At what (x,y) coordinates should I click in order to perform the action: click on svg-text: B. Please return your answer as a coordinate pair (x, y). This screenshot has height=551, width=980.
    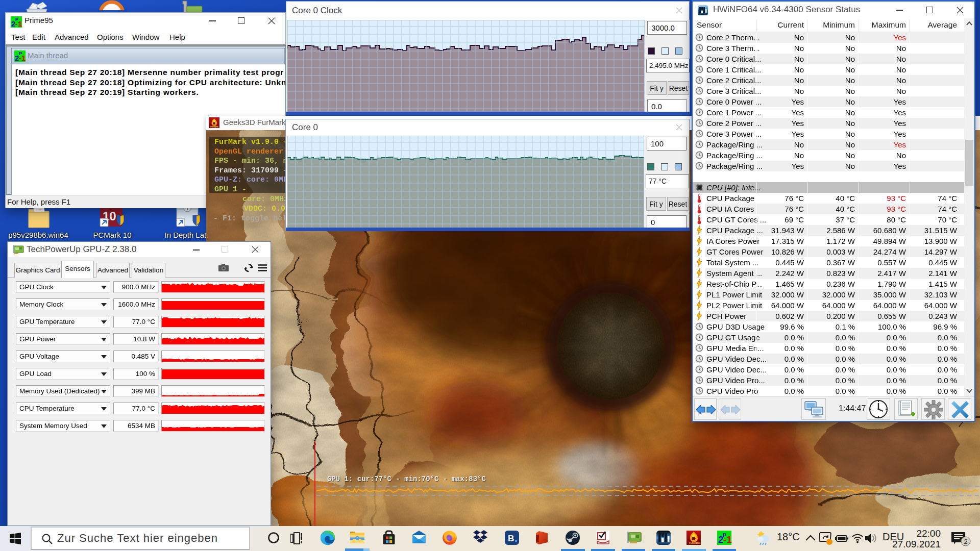
    Looking at the image, I should click on (511, 539).